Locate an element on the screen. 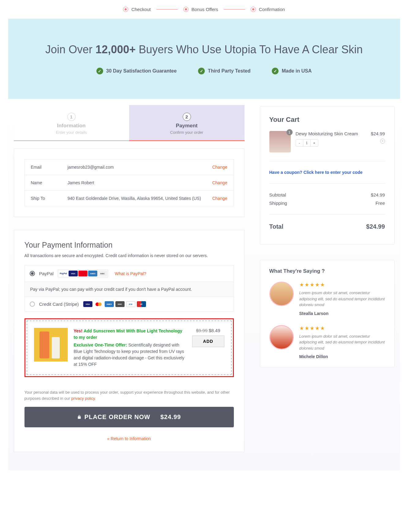 The height and width of the screenshot is (532, 408). summary-email-row: Email jamesrob23@gmail.com Change is located at coordinates (129, 167).